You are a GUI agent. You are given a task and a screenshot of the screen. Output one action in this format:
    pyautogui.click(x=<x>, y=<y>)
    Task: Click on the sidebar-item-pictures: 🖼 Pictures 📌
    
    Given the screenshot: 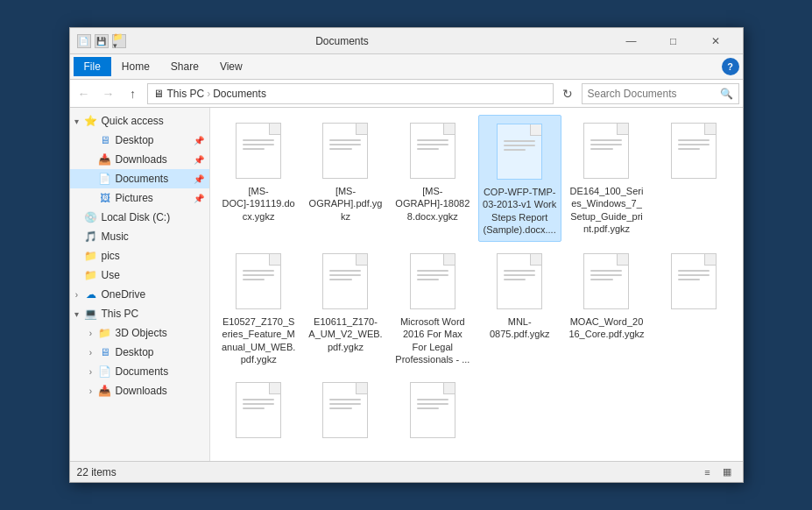 What is the action you would take?
    pyautogui.click(x=140, y=198)
    